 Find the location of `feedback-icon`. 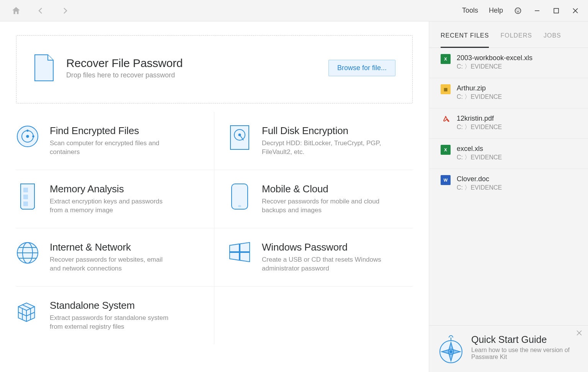

feedback-icon is located at coordinates (518, 11).